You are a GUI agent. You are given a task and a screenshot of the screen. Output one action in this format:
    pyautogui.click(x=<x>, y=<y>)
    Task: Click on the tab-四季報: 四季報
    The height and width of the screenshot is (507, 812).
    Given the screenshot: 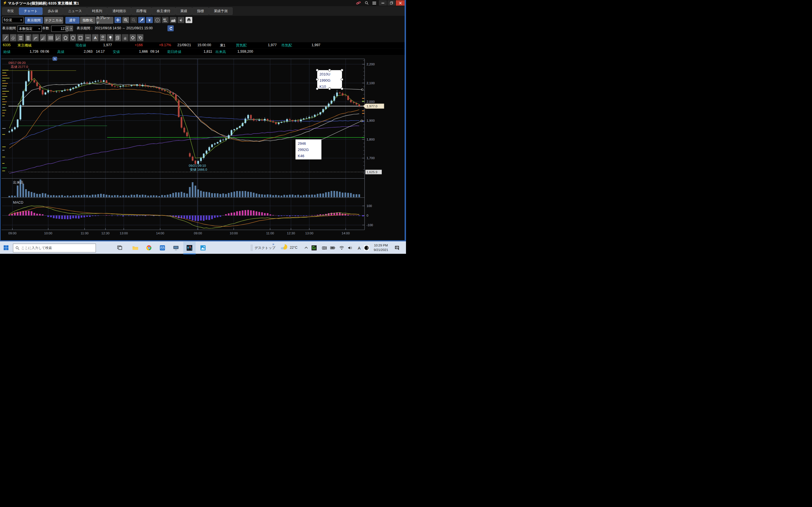 What is the action you would take?
    pyautogui.click(x=142, y=11)
    